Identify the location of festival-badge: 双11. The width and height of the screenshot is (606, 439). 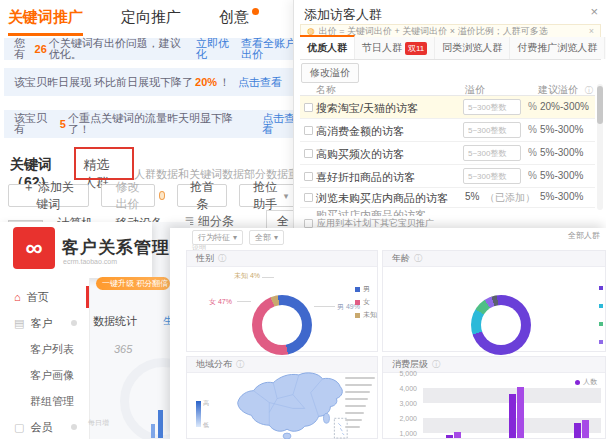
(416, 48).